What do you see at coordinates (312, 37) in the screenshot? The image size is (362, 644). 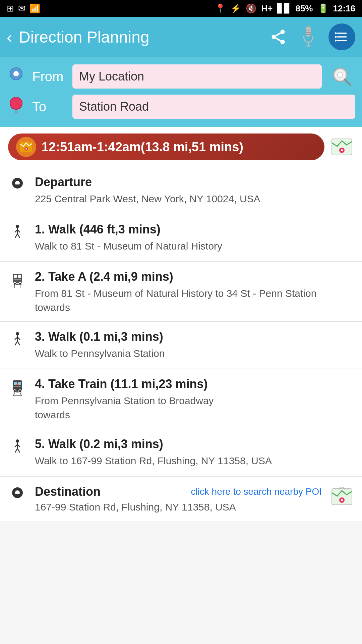 I see `app-bar-icons` at bounding box center [312, 37].